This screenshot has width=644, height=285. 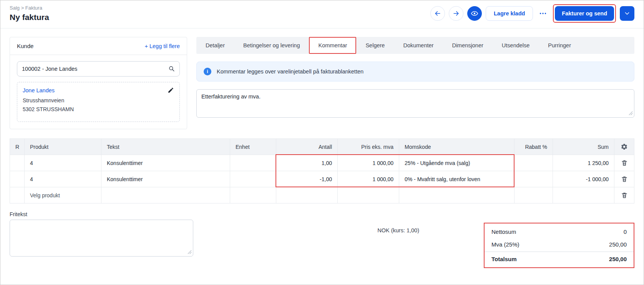 I want to click on breadcrumb: Salg > Faktura, so click(x=29, y=8).